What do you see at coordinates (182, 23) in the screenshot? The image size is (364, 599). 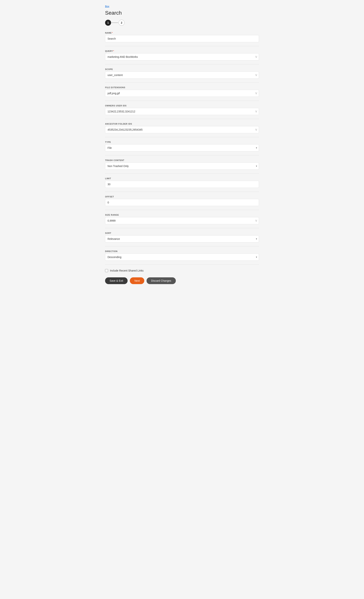 I see `steps-indicator: 1 2` at bounding box center [182, 23].